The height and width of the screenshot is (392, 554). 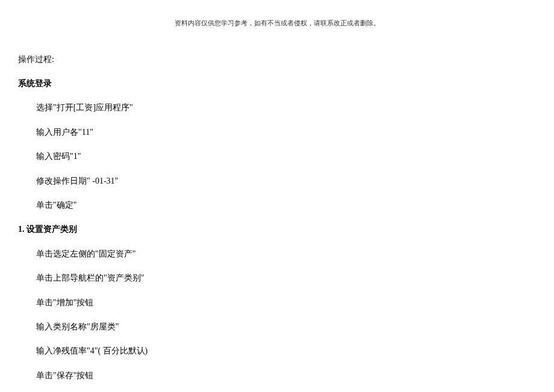 What do you see at coordinates (277, 254) in the screenshot?
I see `step-item: 单击选定左侧的"固定资产"` at bounding box center [277, 254].